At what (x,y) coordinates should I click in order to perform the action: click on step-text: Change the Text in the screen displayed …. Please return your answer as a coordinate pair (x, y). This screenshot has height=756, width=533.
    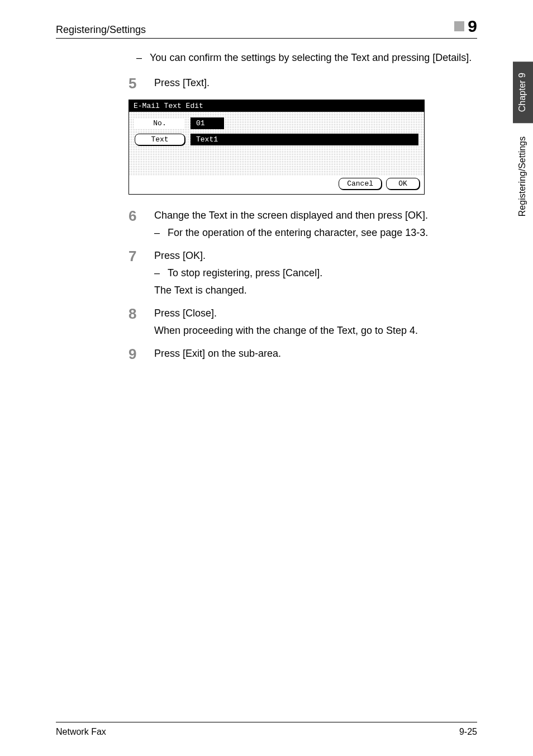
    Looking at the image, I should click on (316, 216).